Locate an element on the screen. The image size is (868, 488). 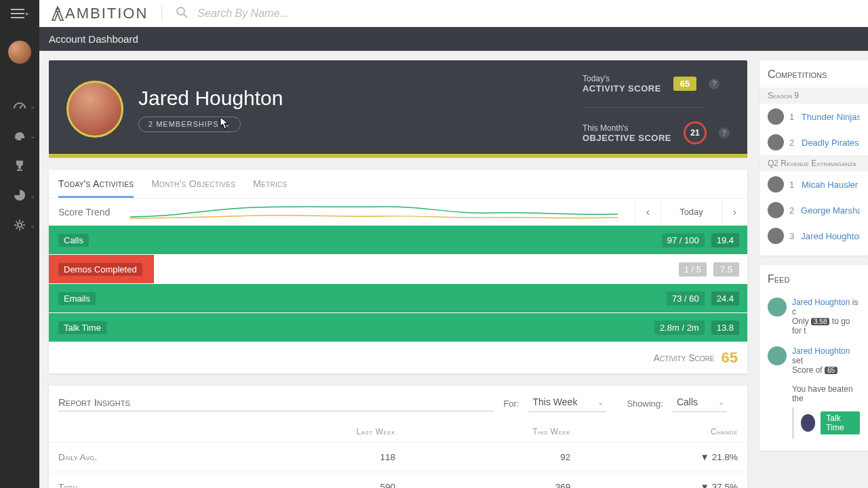
logo-icon is located at coordinates (58, 14).